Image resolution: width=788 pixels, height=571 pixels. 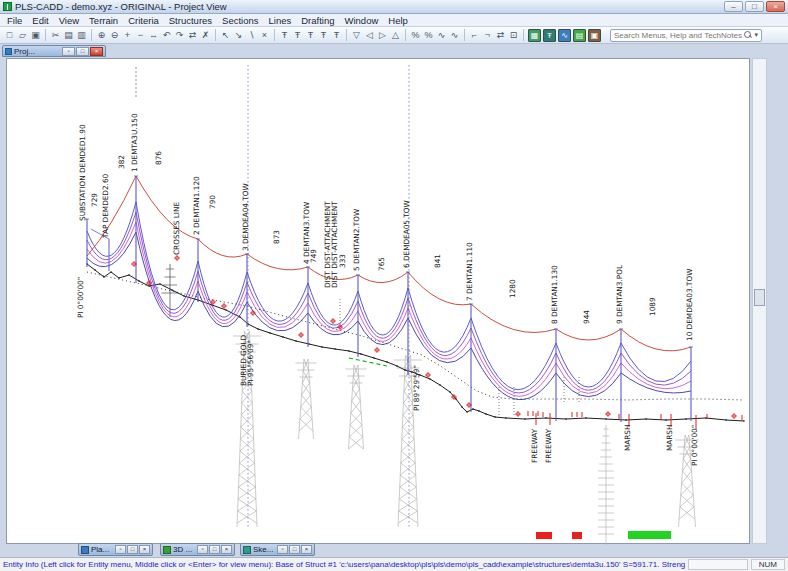 What do you see at coordinates (238, 35) in the screenshot?
I see `move-tool-button: ↘` at bounding box center [238, 35].